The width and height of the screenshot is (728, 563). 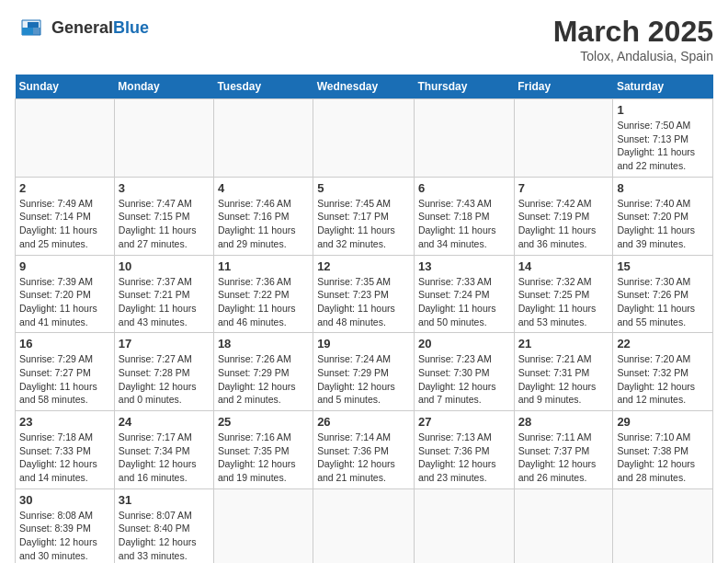 I want to click on weekday-header: Saturday, so click(x=664, y=86).